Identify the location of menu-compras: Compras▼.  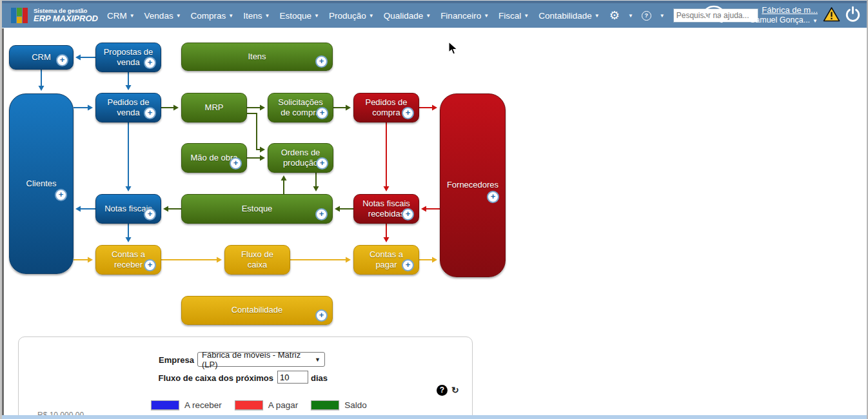
(213, 15).